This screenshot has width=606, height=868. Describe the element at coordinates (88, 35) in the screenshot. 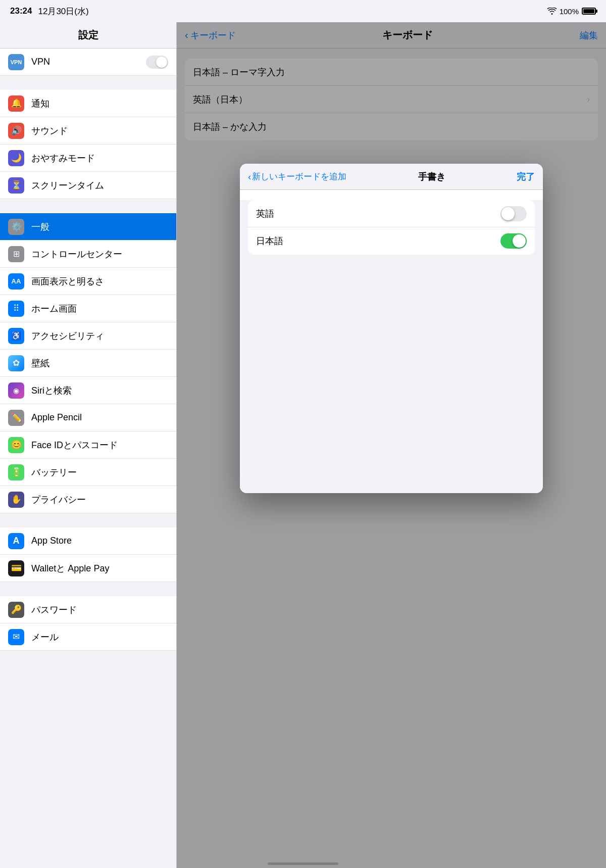

I see `left-header: 設定` at that location.